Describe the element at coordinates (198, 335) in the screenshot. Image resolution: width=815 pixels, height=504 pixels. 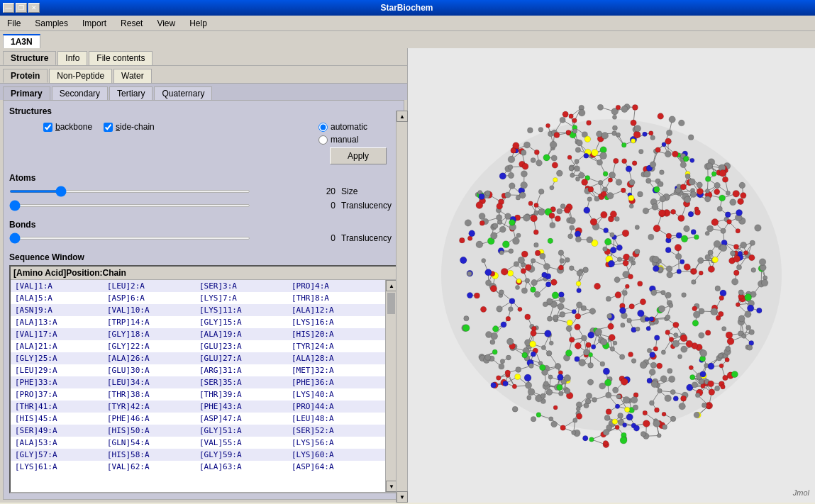
I see `table-row: [VAL]17:A[GLY]18:A[ALA]19:A[HIS]20:A` at that location.